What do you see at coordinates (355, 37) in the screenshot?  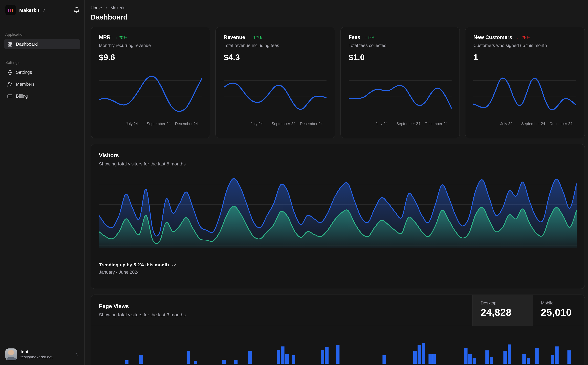 I see `stat-title: Fees` at bounding box center [355, 37].